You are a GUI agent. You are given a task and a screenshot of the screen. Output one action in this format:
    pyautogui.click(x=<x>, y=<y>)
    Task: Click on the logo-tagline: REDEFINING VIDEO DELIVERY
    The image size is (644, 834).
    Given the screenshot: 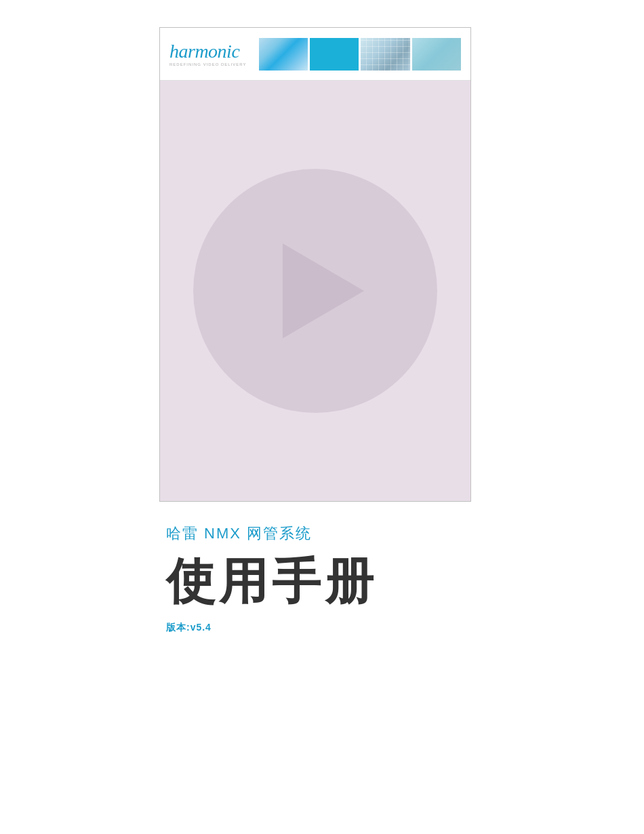 What is the action you would take?
    pyautogui.click(x=208, y=64)
    